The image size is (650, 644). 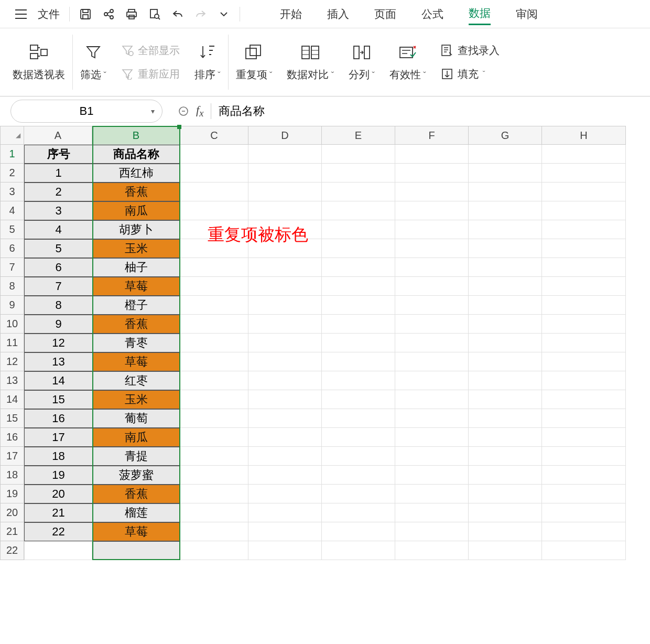 I want to click on col-header-C: C, so click(x=214, y=135).